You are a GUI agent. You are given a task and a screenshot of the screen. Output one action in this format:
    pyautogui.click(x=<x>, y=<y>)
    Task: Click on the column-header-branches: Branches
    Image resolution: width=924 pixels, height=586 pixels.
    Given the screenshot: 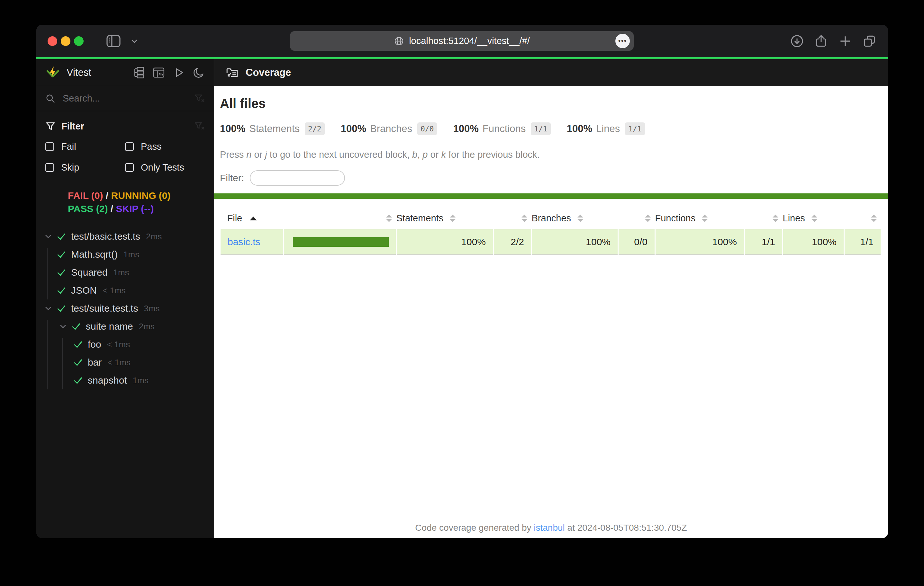 What is the action you would take?
    pyautogui.click(x=575, y=219)
    